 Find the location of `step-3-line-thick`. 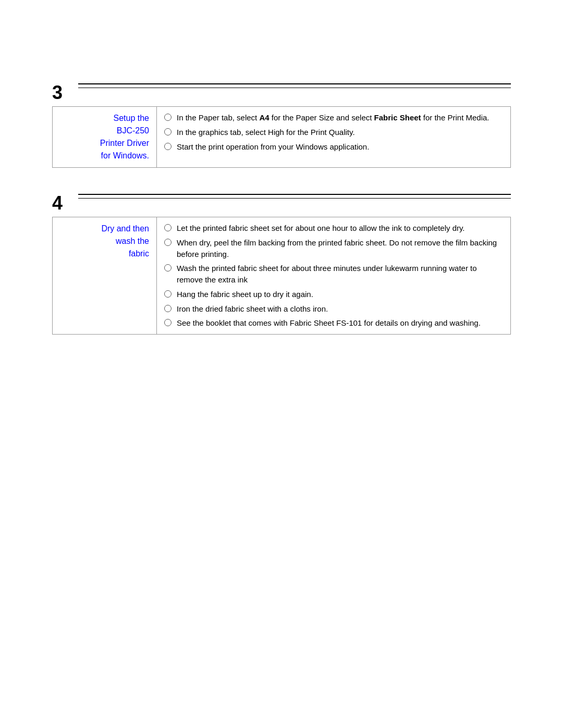

step-3-line-thick is located at coordinates (295, 84).